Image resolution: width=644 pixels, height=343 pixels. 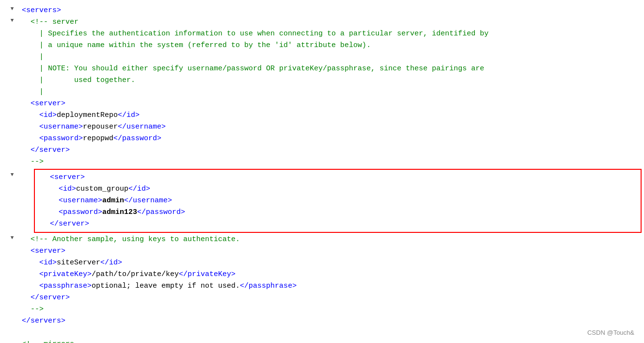 What do you see at coordinates (325, 263) in the screenshot?
I see `code-line: <id>siteServer</id>` at bounding box center [325, 263].